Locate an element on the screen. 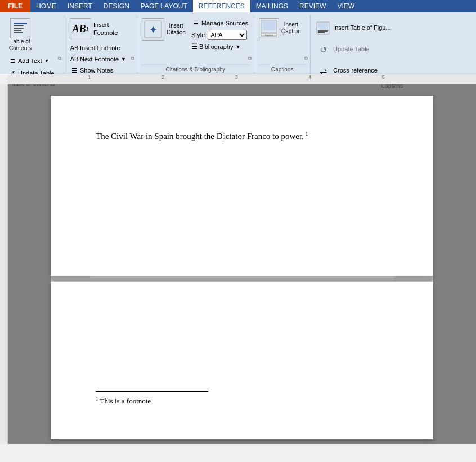  manage-sources-label: Manage Sources is located at coordinates (225, 23).